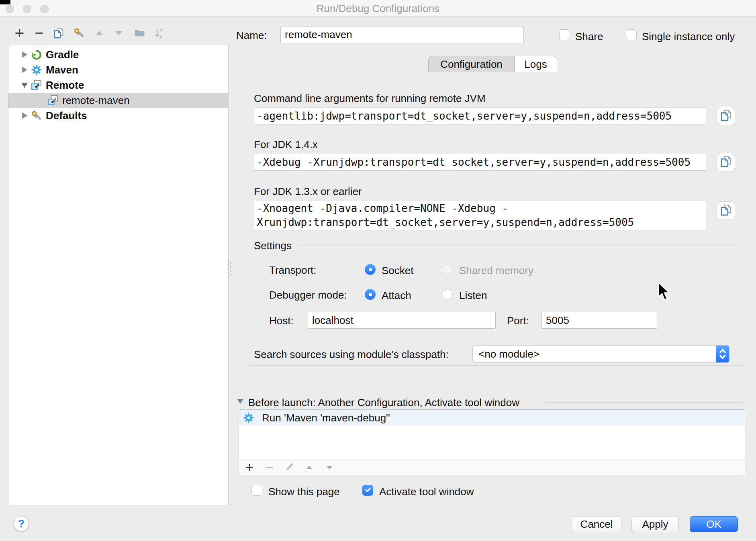 The width and height of the screenshot is (756, 541). Describe the element at coordinates (37, 55) in the screenshot. I see `gradle-icon` at that location.